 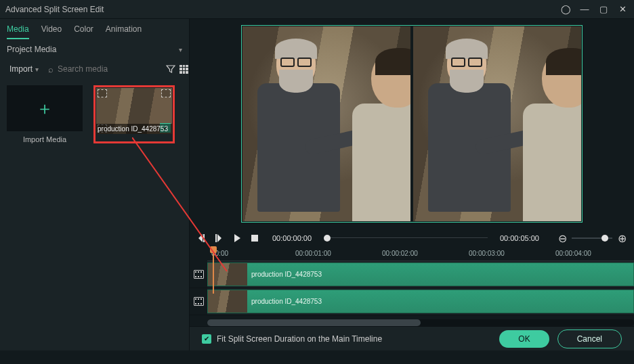 What do you see at coordinates (592, 238) in the screenshot?
I see `zoom-control: ⊖ ⊕` at bounding box center [592, 238].